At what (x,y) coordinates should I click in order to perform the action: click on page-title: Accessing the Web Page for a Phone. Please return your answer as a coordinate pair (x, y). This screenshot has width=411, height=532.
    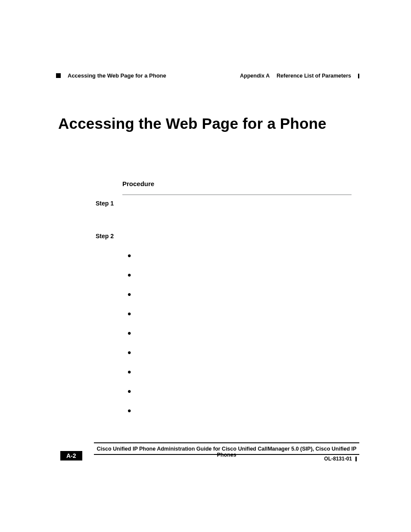
    Looking at the image, I should click on (192, 124).